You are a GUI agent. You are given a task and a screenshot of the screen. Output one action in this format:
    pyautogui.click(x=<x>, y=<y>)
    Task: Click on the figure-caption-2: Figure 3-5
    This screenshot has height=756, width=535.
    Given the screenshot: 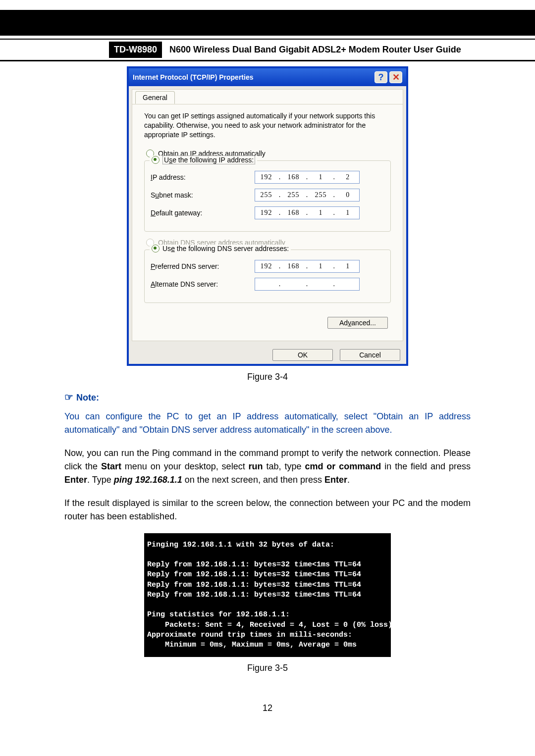 What is the action you would take?
    pyautogui.click(x=268, y=668)
    